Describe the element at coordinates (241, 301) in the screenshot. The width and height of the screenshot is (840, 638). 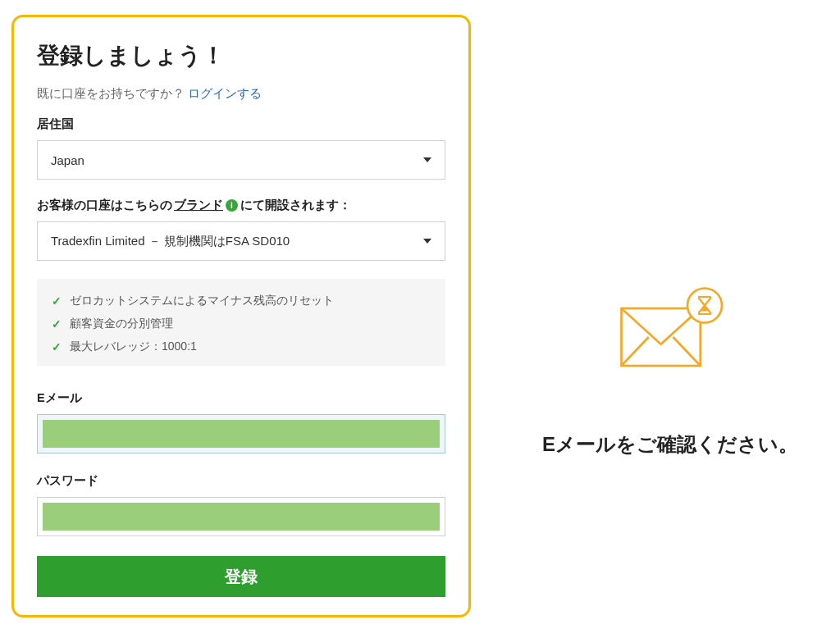
I see `feature-item: ✓ ゼロカットシステムによるマイナス残高のリセット` at that location.